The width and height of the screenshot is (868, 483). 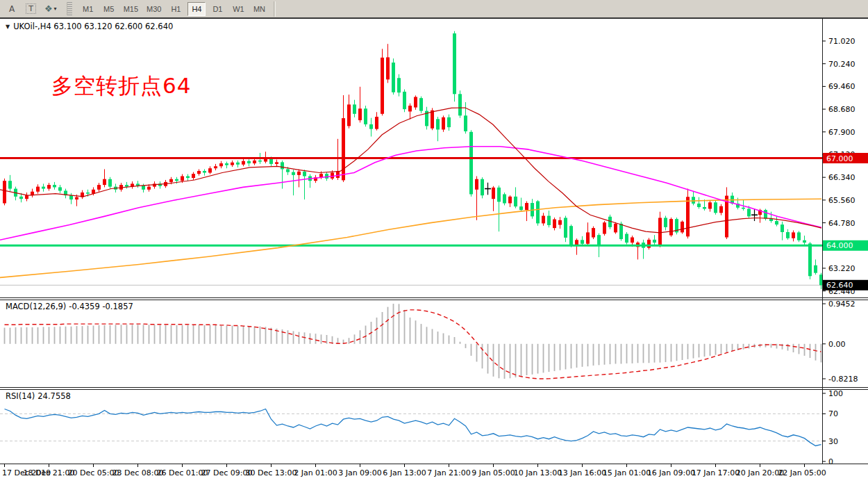 I want to click on label-tool-button: T, so click(x=31, y=9).